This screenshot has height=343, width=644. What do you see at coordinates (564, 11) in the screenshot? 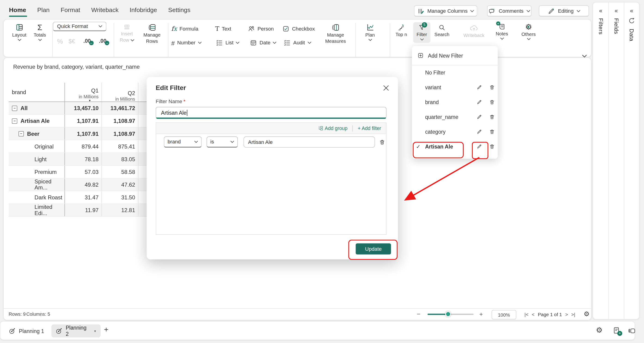
I see `editing-mode-button: Editing` at bounding box center [564, 11].